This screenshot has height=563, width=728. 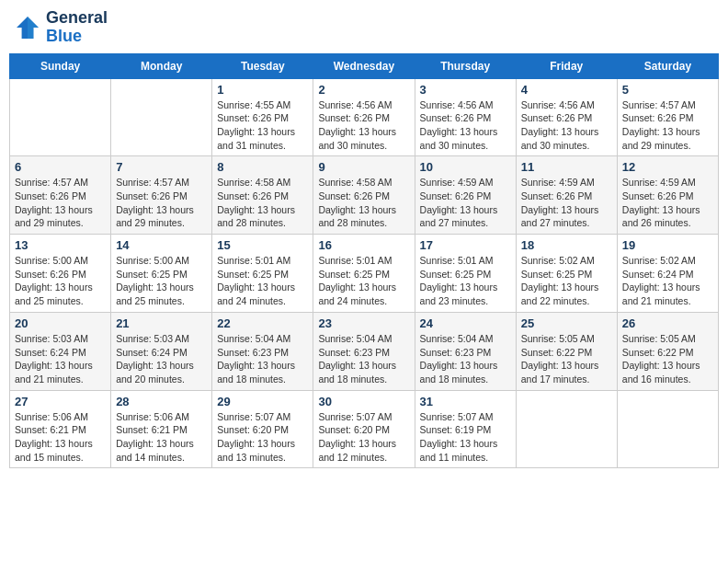 What do you see at coordinates (162, 66) in the screenshot?
I see `day-header-monday: Monday` at bounding box center [162, 66].